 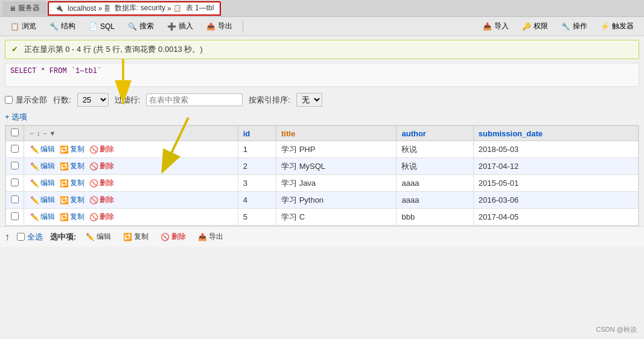 I want to click on table-row: ✏️ 编辑 🔁 复制 🚫 删除 5 学习 C bbb 2017-04-05, so click(x=322, y=217).